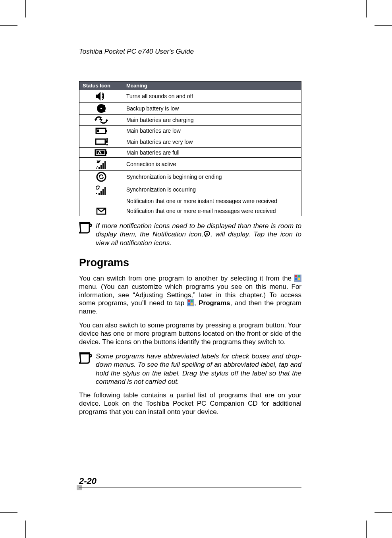 The width and height of the screenshot is (392, 538). Describe the element at coordinates (212, 177) in the screenshot. I see `table-cell-meaning: Synchronization is beginning or ending` at that location.